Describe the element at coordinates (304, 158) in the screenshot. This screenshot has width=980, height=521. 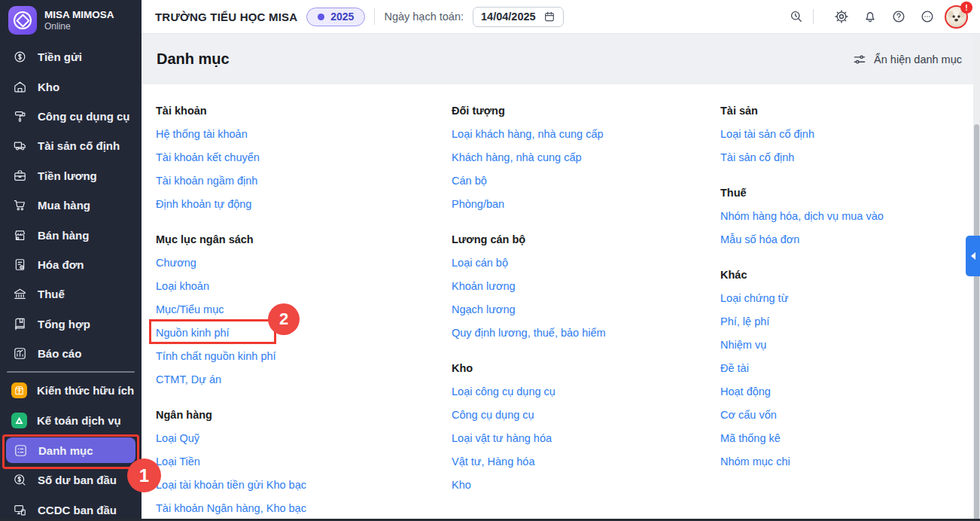
I see `catalog-section: Tài khoản Hệ thống tài khoảnTài khoản kế…` at that location.